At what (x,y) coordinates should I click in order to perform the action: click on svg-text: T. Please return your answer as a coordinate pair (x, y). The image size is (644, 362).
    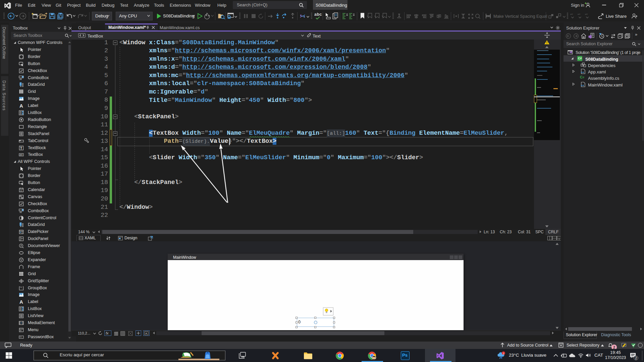
    Looking at the image, I should click on (21, 148).